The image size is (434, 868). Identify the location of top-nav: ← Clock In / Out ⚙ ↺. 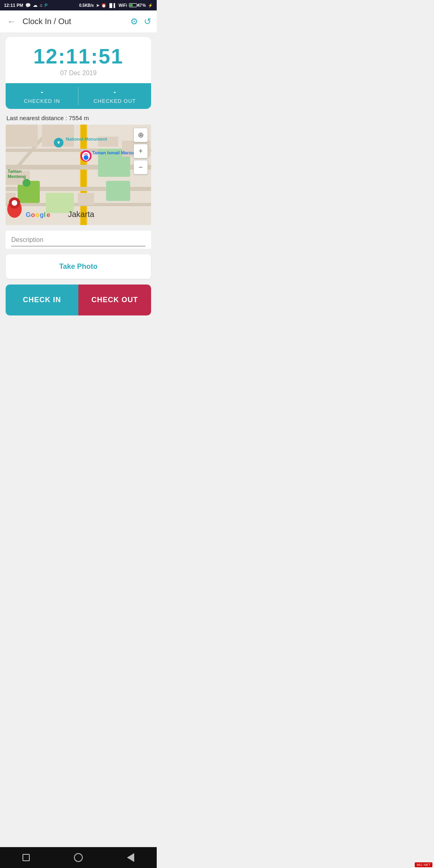
(78, 22).